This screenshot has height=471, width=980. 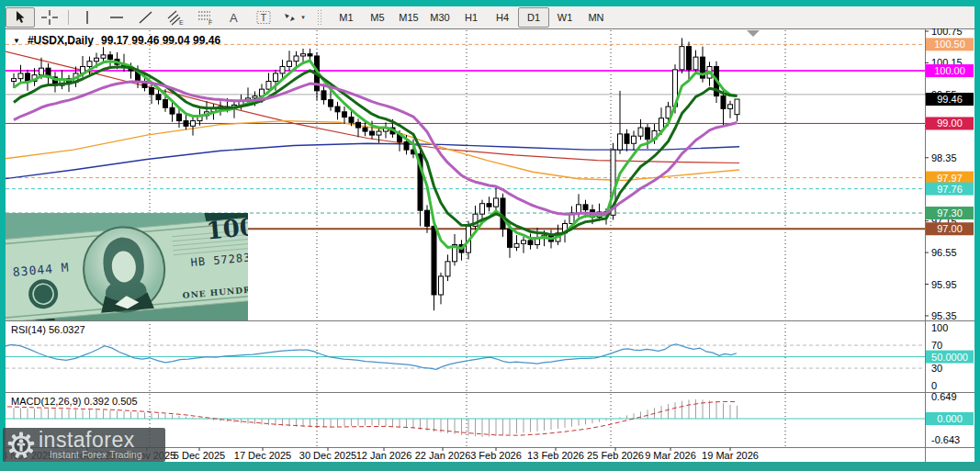 I want to click on symbol-caret-icon: ▼, so click(x=17, y=40).